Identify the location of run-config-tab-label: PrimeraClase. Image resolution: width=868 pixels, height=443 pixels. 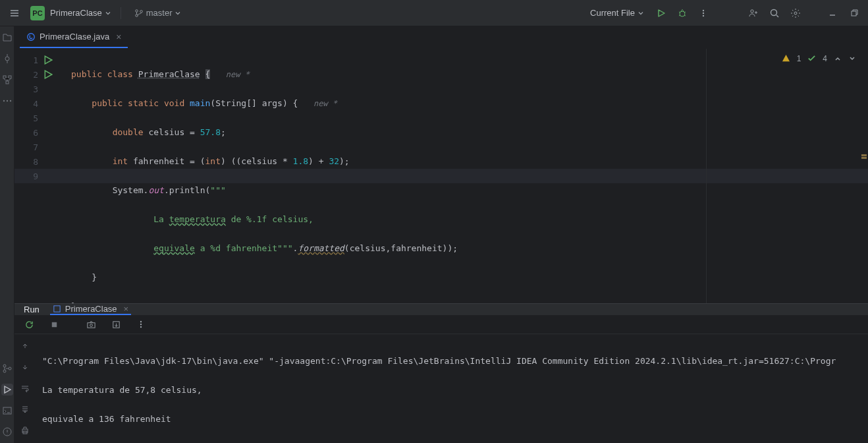
(91, 309).